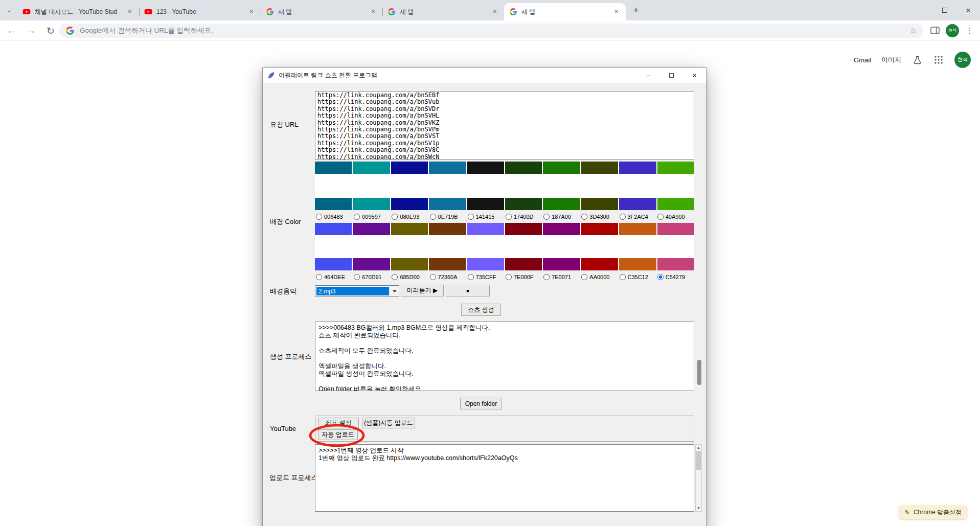 The height and width of the screenshot is (526, 980). I want to click on color-option-C35C12: C35C12, so click(637, 277).